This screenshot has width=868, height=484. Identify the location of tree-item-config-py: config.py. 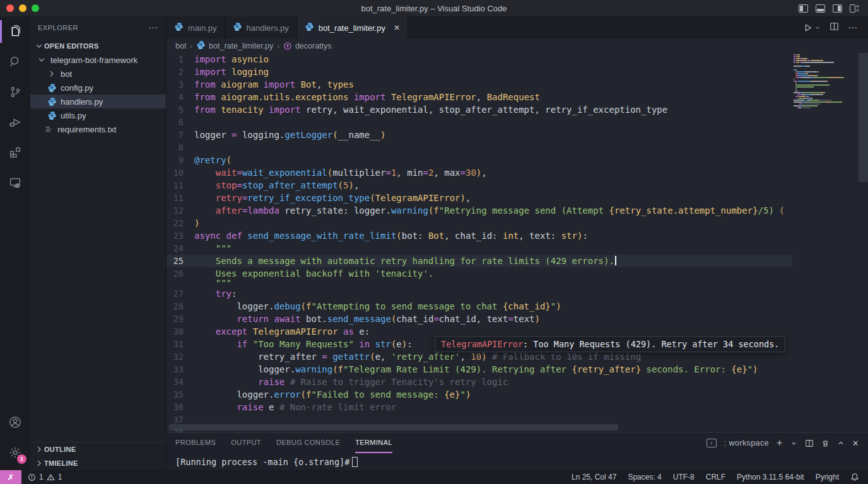
(98, 88).